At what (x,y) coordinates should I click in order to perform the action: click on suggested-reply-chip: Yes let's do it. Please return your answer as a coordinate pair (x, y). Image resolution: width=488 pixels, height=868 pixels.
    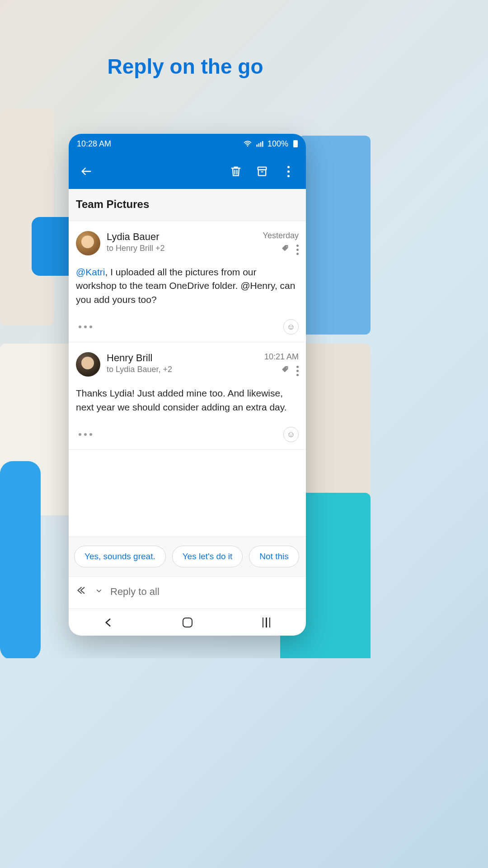
    Looking at the image, I should click on (208, 557).